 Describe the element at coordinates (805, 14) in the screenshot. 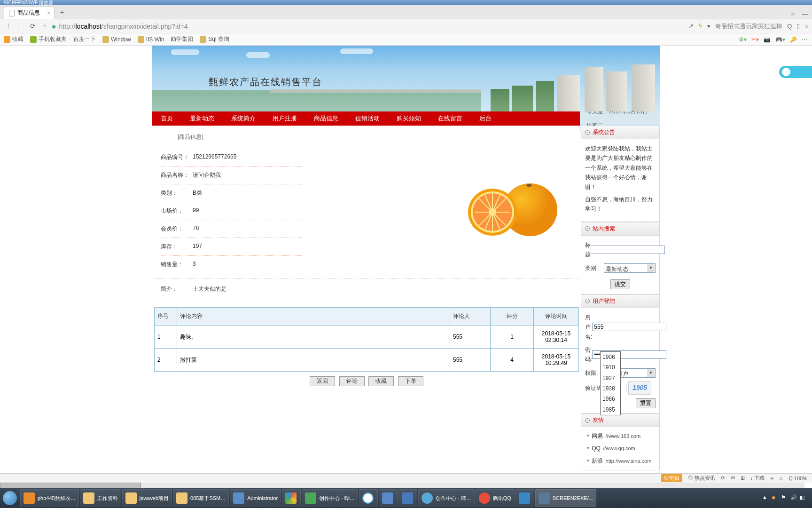

I see `window-minimize-icon: —` at that location.